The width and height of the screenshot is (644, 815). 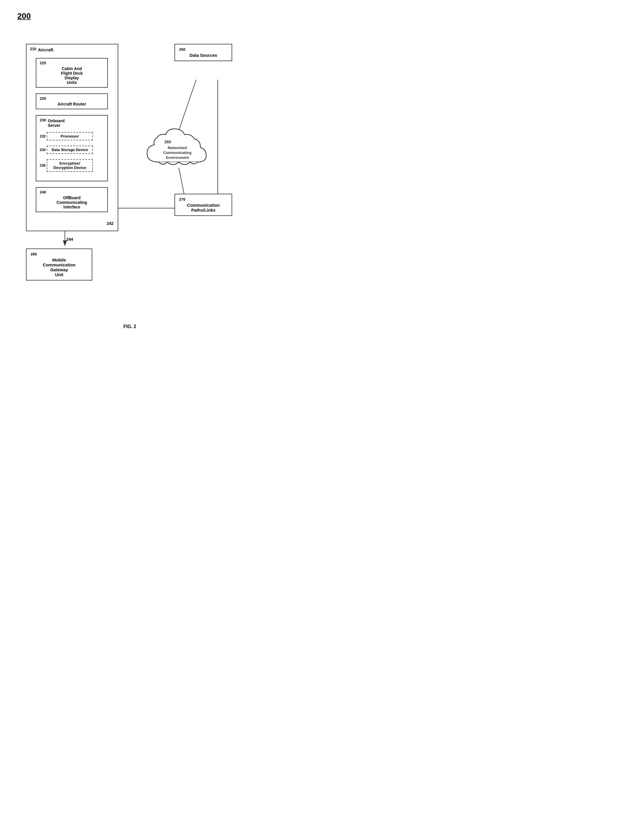 What do you see at coordinates (130, 326) in the screenshot?
I see `fig-label: FIG. 2` at bounding box center [130, 326].